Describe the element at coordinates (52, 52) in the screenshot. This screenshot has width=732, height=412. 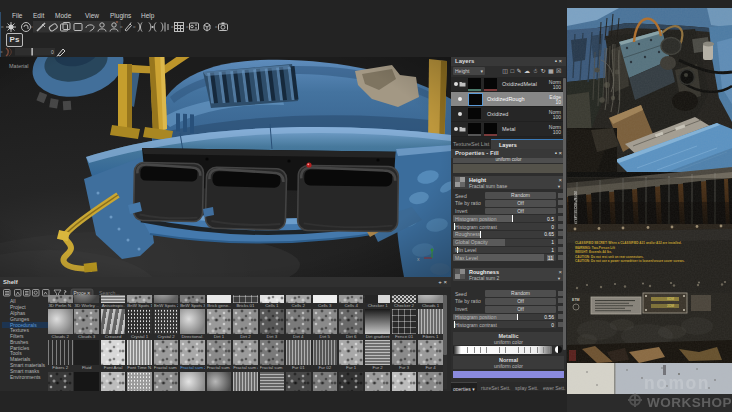
I see `svg-text: 0` at that location.